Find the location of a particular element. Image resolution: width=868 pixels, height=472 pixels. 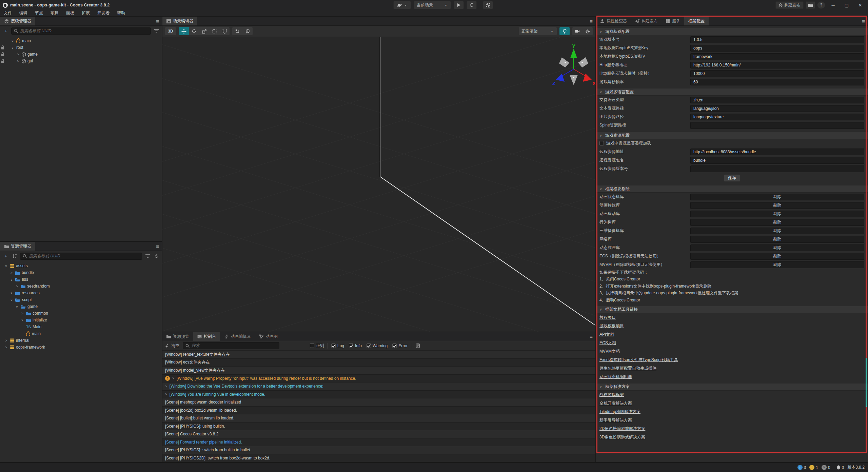

menu-节点: 节点 is located at coordinates (39, 13).